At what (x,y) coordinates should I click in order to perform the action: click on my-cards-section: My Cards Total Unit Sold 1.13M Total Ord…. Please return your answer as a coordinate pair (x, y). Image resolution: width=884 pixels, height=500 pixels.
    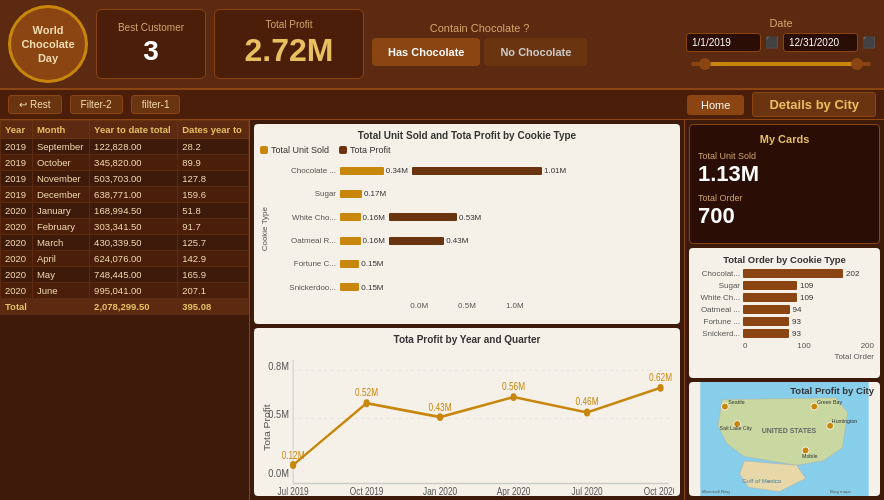
    Looking at the image, I should click on (784, 184).